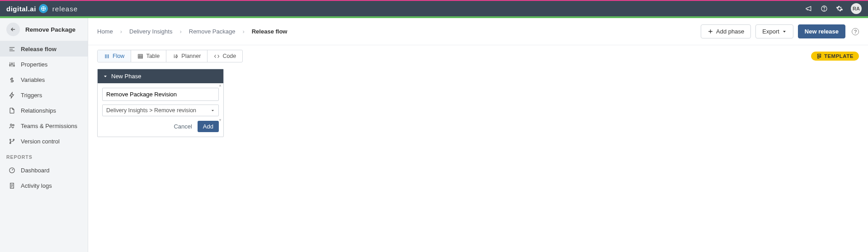 Image resolution: width=868 pixels, height=252 pixels. I want to click on scroll-indicator: ▲ ▼, so click(220, 103).